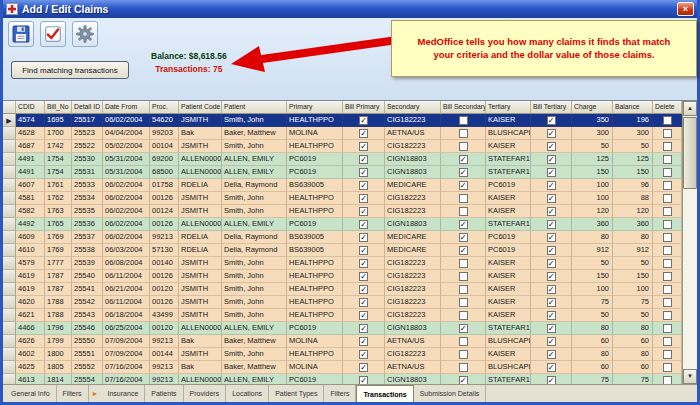  What do you see at coordinates (464, 290) in the screenshot?
I see `bill-secondary-checkbox` at bounding box center [464, 290].